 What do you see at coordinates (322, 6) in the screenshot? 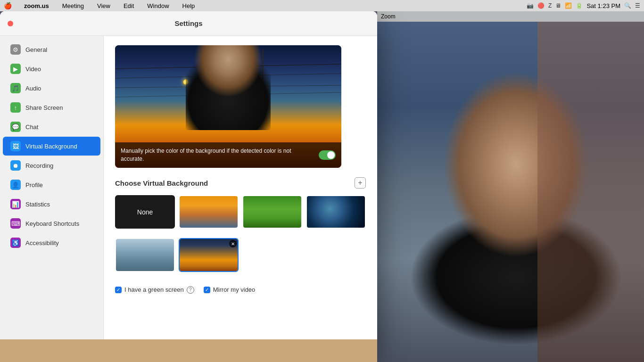
I see `menu-bar: 🍎 zoom.us Meeting View Edit Window Help …` at bounding box center [322, 6].